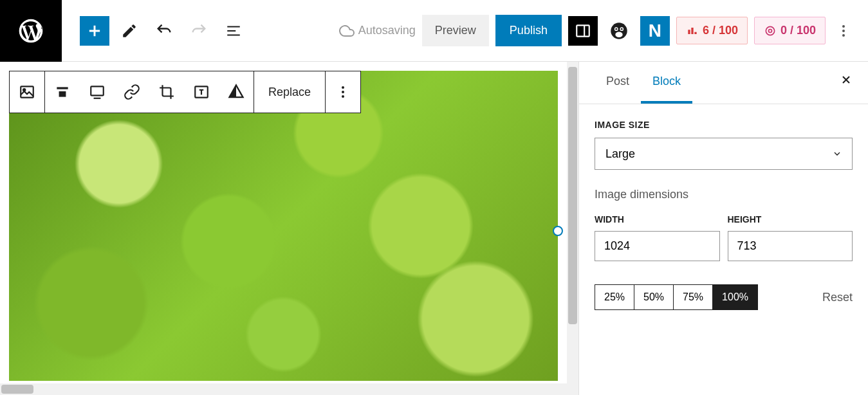  I want to click on replace-button: Replace, so click(290, 92).